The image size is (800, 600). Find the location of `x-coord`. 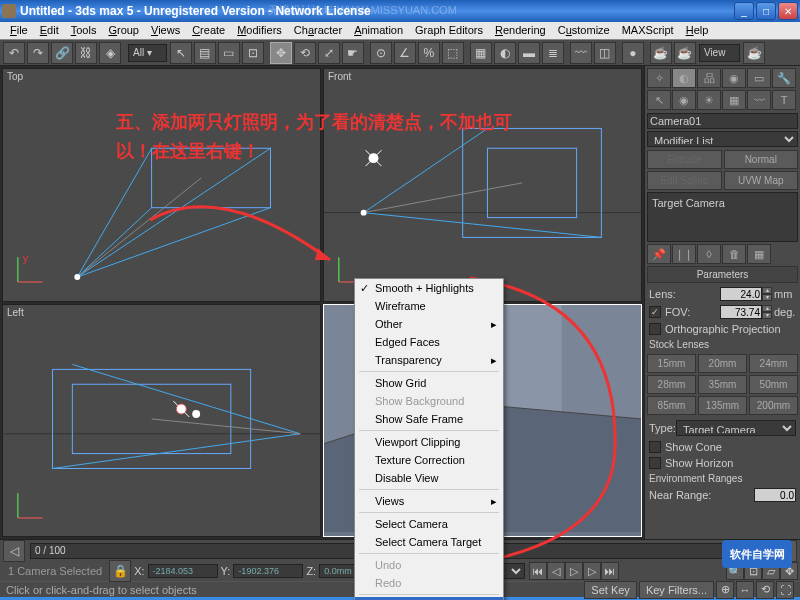

x-coord is located at coordinates (183, 571).